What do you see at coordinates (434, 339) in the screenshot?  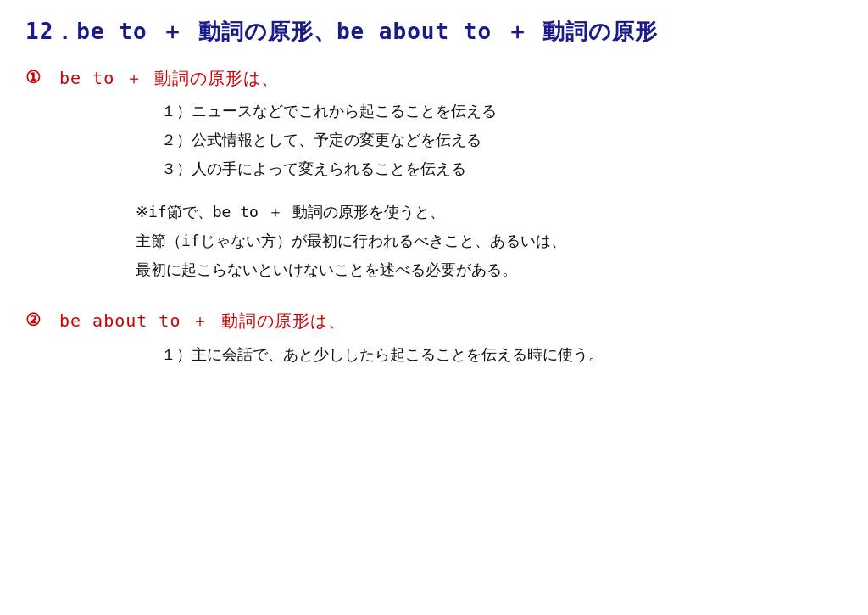 I see `section2: ② be about to ＋ 動詞の原形は、 １）主に会話で、あと少ししたら起…` at bounding box center [434, 339].